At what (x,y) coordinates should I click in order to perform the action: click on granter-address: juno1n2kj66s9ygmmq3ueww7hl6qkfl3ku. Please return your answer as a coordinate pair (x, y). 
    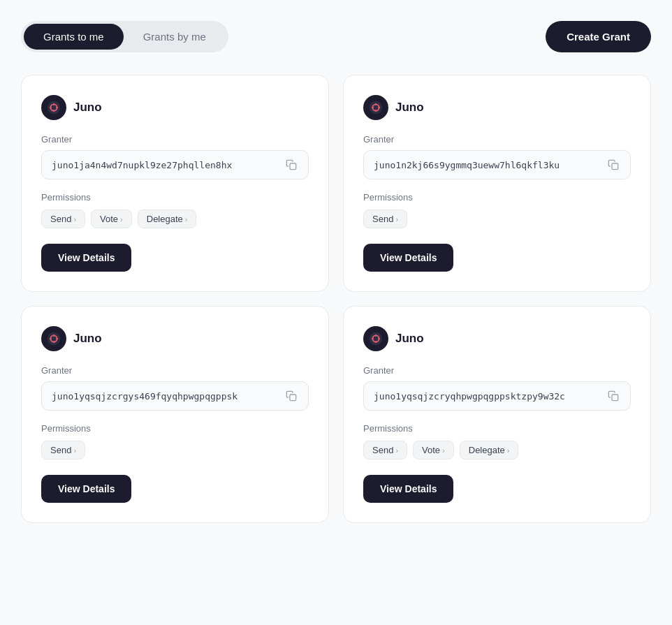
    Looking at the image, I should click on (488, 165).